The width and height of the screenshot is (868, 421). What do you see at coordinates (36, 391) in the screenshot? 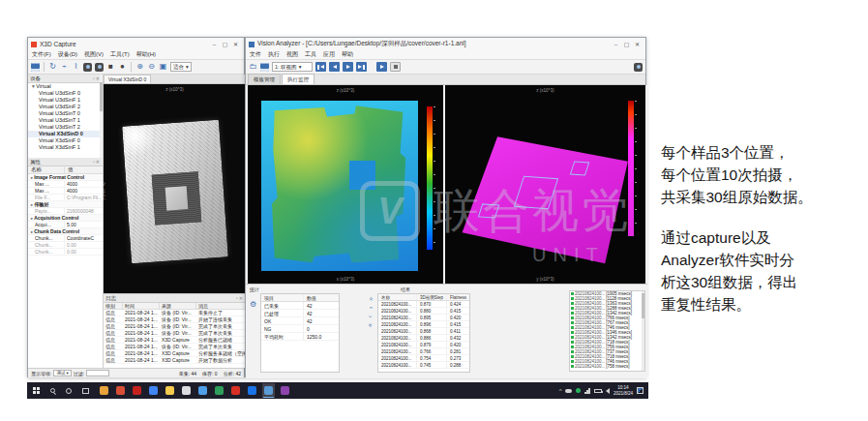
I see `start-button` at bounding box center [36, 391].